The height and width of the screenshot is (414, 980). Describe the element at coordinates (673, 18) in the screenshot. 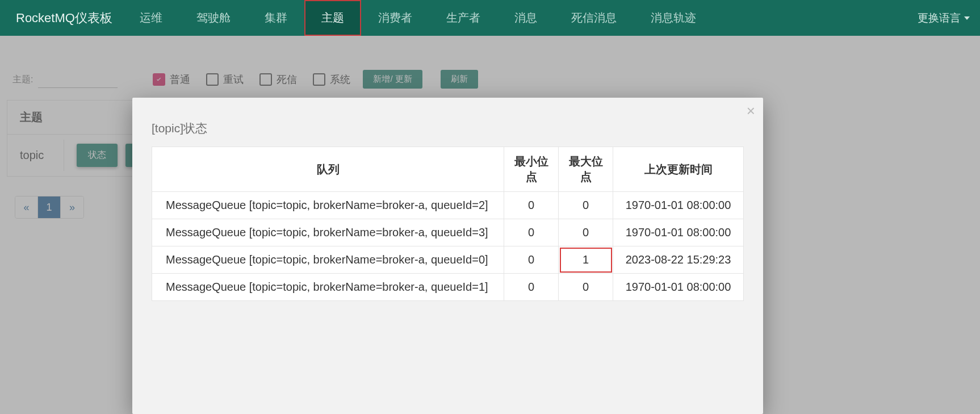

I see `nav-item-8: 消息轨迹` at that location.